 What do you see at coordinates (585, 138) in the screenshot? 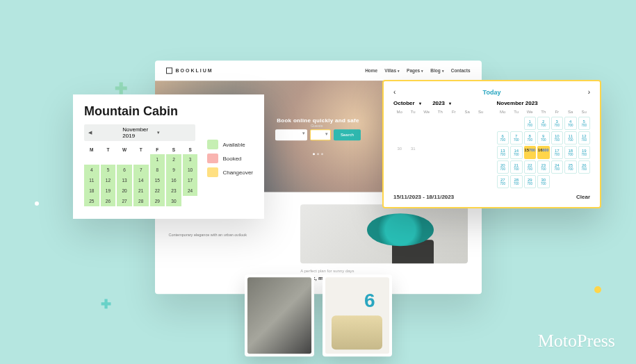
I see `calendar-day: 12700` at bounding box center [585, 138].